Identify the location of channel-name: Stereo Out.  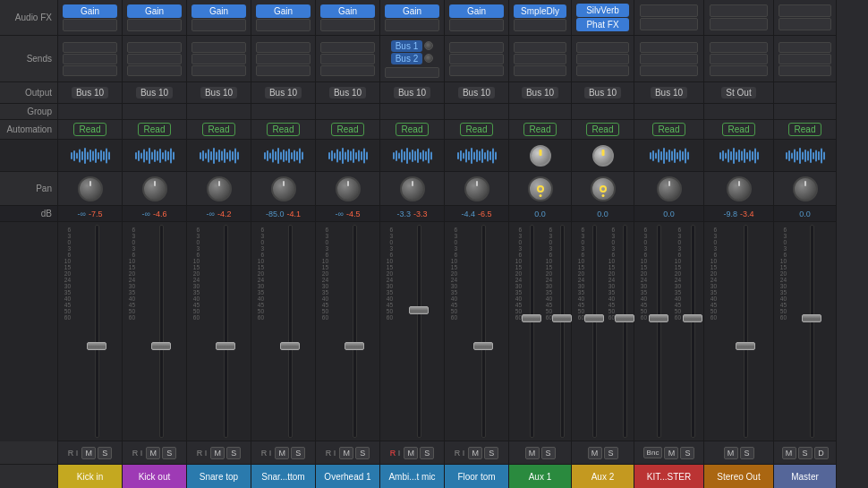
(739, 476).